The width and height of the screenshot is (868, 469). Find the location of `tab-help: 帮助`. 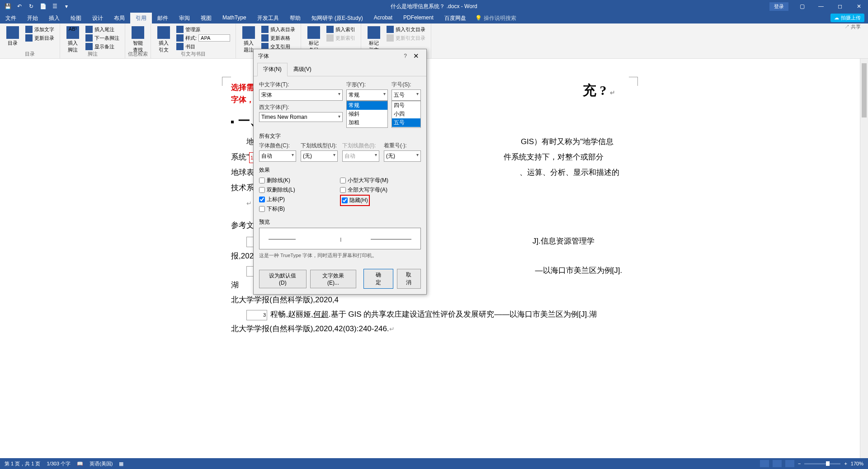

tab-help: 帮助 is located at coordinates (295, 18).